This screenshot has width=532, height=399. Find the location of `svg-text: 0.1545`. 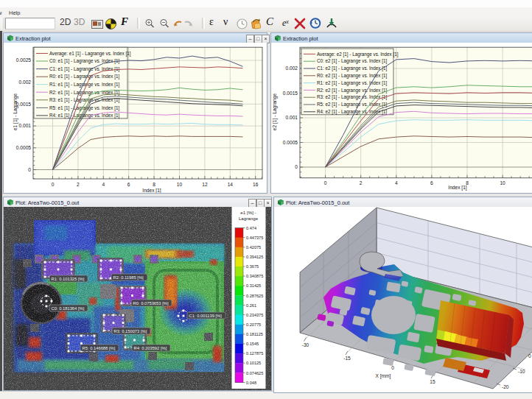

svg-text: 0.1545 is located at coordinates (252, 344).